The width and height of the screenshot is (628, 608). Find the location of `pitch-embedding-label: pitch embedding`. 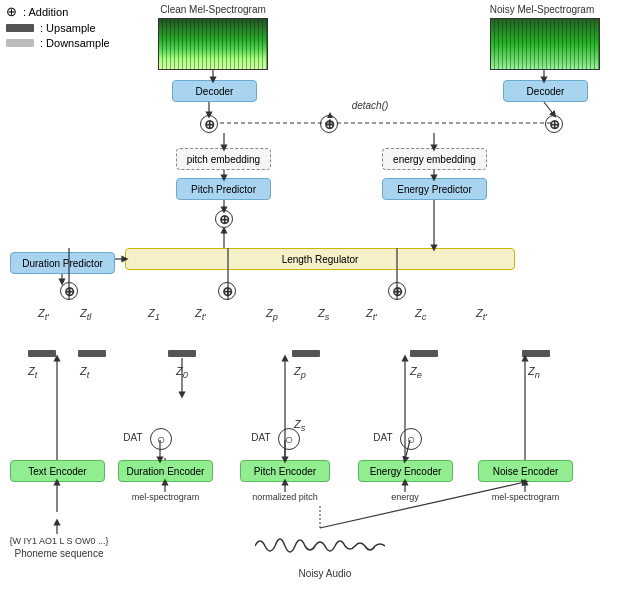

pitch-embedding-label: pitch embedding is located at coordinates (224, 160).